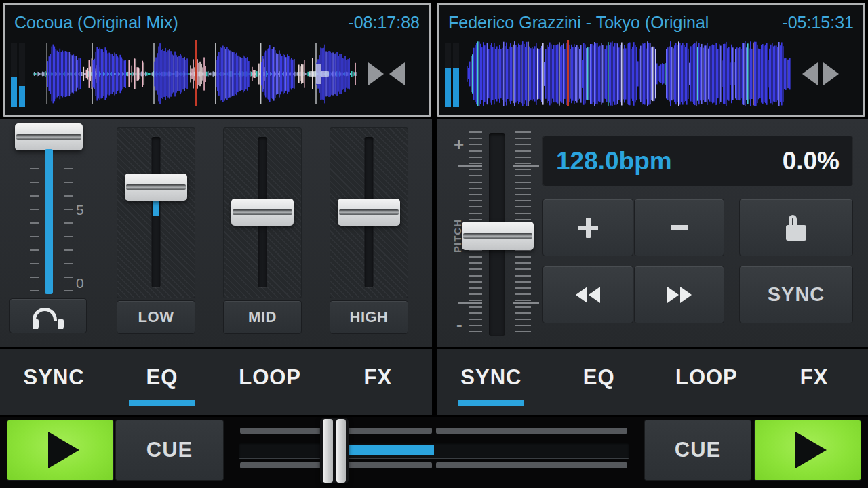 Image resolution: width=868 pixels, height=488 pixels. Describe the element at coordinates (60, 450) in the screenshot. I see `play-button-left` at that location.